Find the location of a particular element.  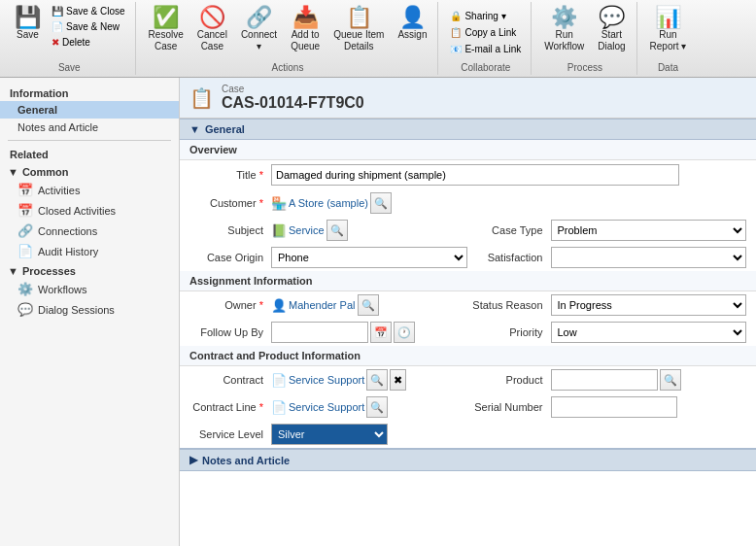

resolve-case-icon: ✅ is located at coordinates (165, 17).